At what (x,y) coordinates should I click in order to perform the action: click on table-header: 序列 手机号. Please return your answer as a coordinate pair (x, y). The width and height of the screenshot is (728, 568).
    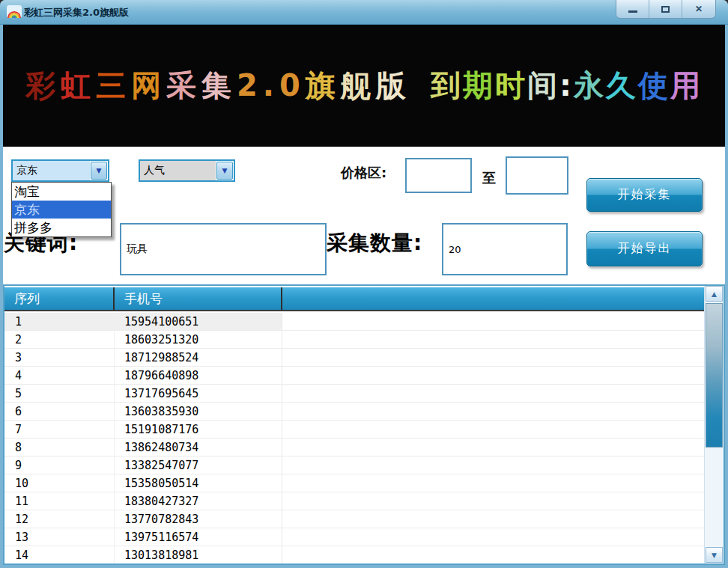
    Looking at the image, I should click on (354, 299).